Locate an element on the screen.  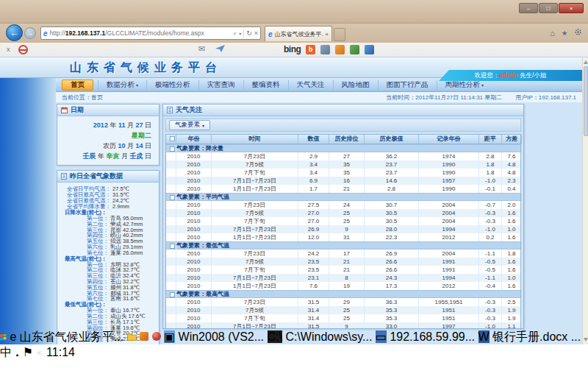
table-group-row: 气象要素：平均气温 is located at coordinates (343, 197).